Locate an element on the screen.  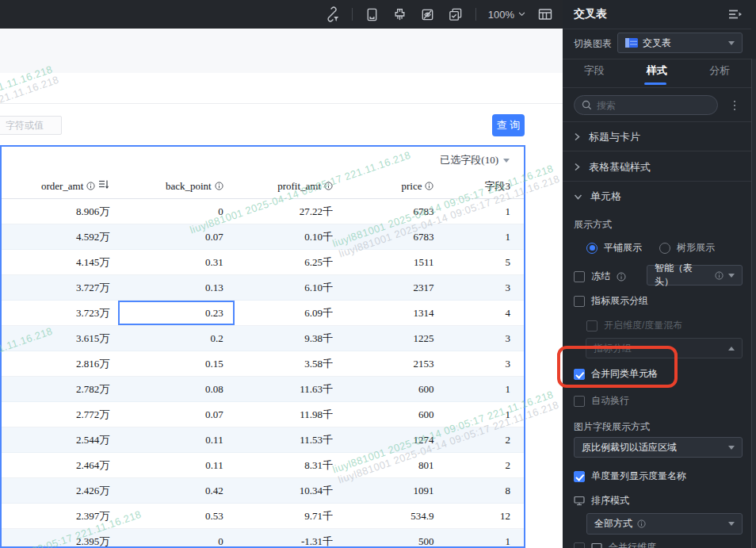
cell-profit-amt: 9.71千 is located at coordinates (288, 515).